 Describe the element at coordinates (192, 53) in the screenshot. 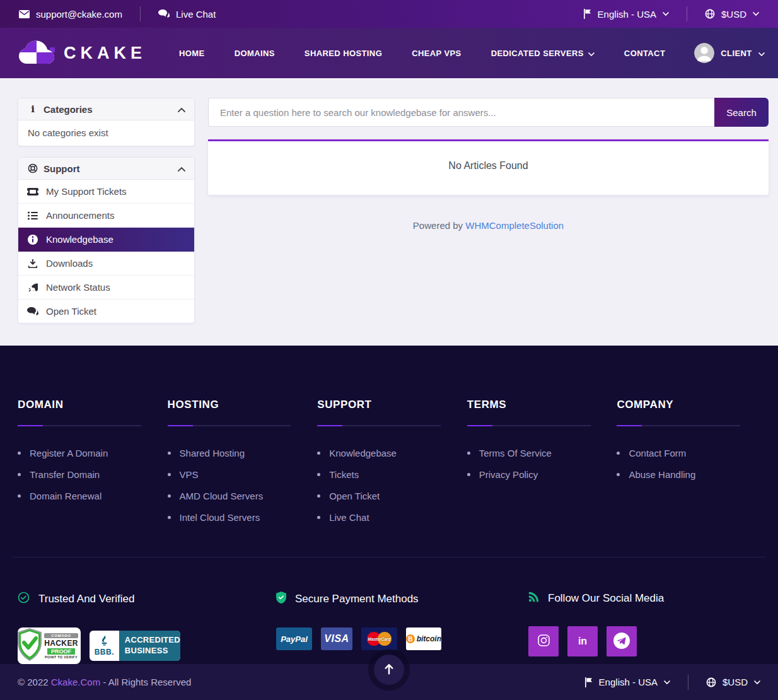

I see `nav-item-home: HOME` at that location.